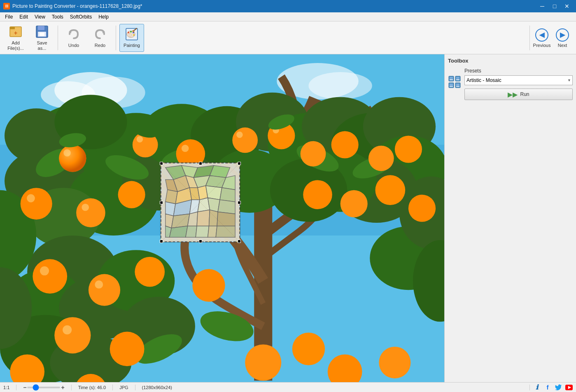 The height and width of the screenshot is (392, 576). I want to click on toolbar-right-section: ◀ Previous ▶ Next, so click(550, 38).